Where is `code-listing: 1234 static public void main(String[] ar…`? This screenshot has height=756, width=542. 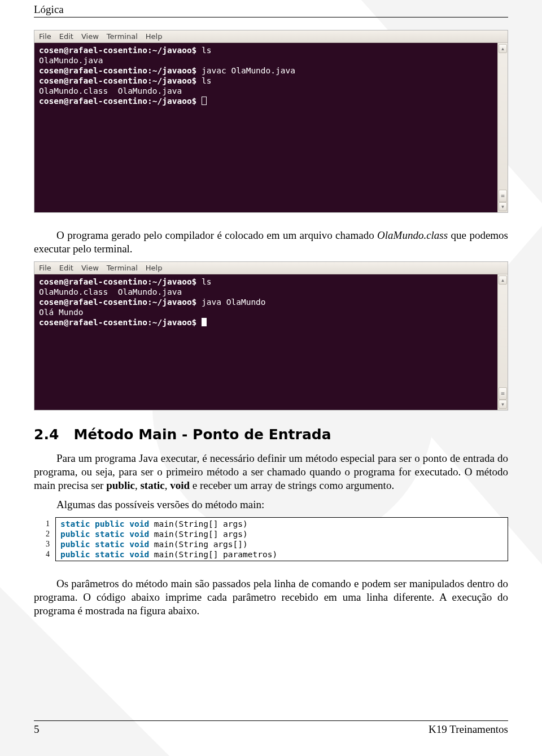 code-listing: 1234 static public void main(String[] ar… is located at coordinates (271, 539).